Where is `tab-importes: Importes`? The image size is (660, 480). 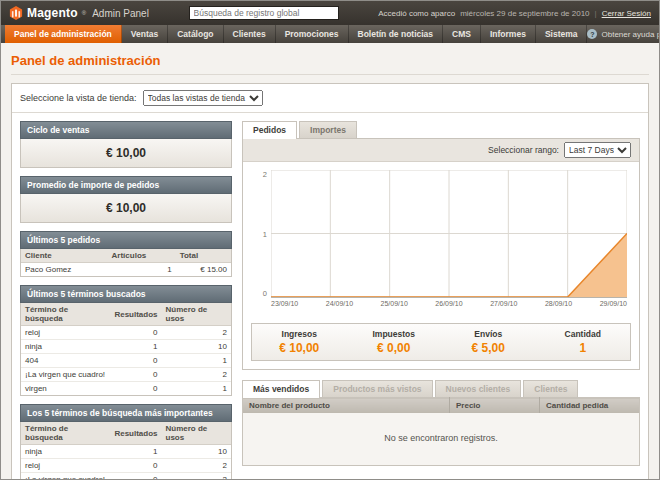
tab-importes: Importes is located at coordinates (328, 130).